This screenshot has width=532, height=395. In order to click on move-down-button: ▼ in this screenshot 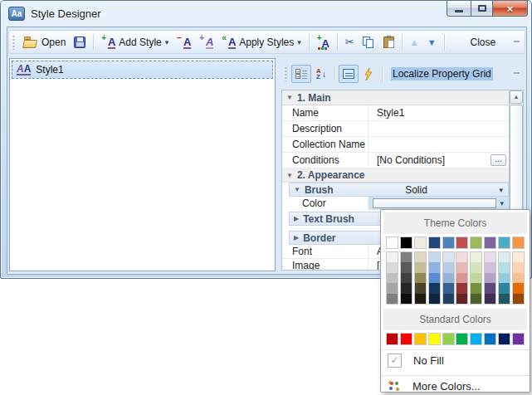, I will do `click(432, 42)`.